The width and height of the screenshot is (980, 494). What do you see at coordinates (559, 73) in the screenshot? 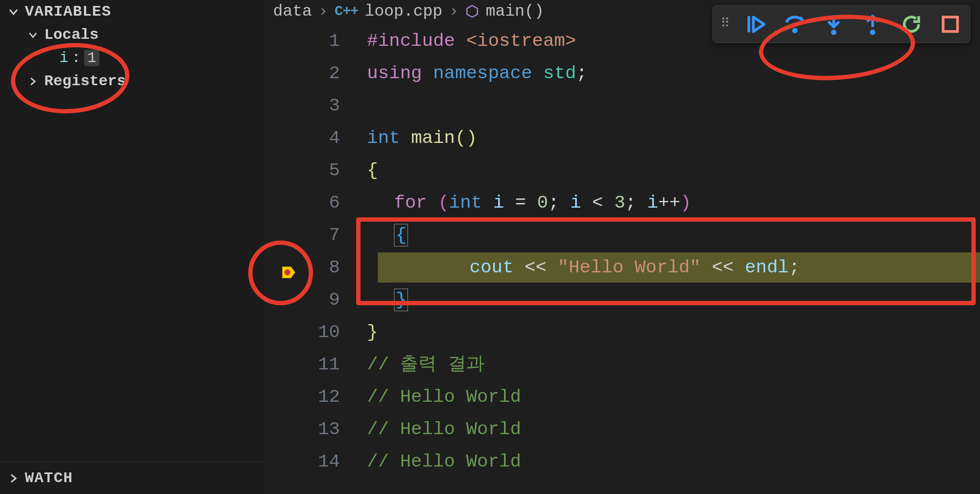
I see `token-namespace: std` at bounding box center [559, 73].